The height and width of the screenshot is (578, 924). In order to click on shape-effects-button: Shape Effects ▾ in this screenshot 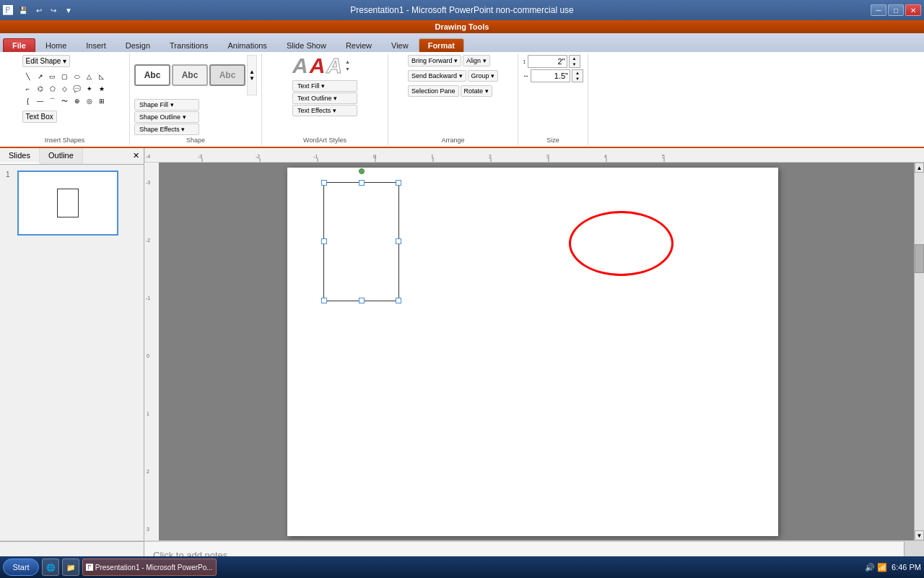, I will do `click(167, 129)`.